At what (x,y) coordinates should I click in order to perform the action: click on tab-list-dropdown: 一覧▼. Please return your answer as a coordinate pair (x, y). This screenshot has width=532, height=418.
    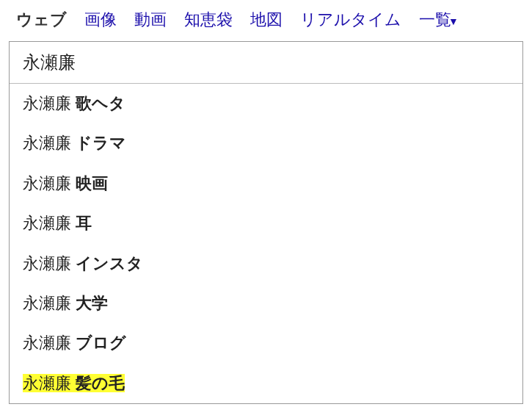
    Looking at the image, I should click on (439, 20).